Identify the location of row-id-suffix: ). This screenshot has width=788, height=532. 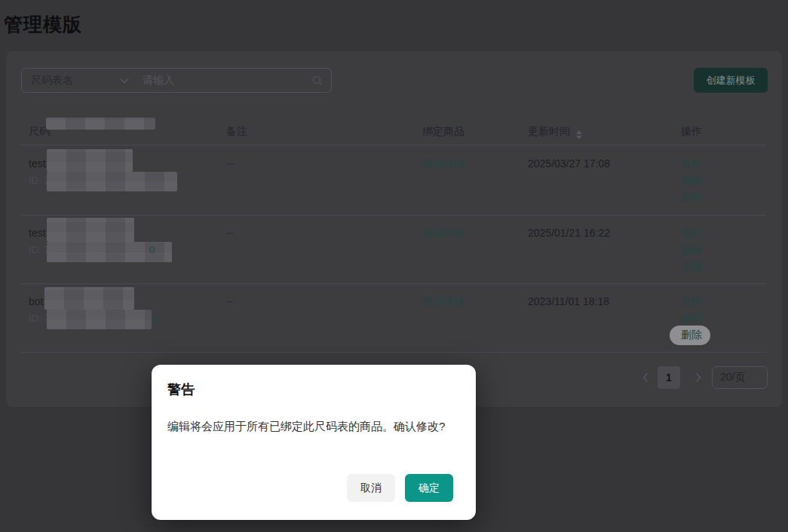
(155, 318).